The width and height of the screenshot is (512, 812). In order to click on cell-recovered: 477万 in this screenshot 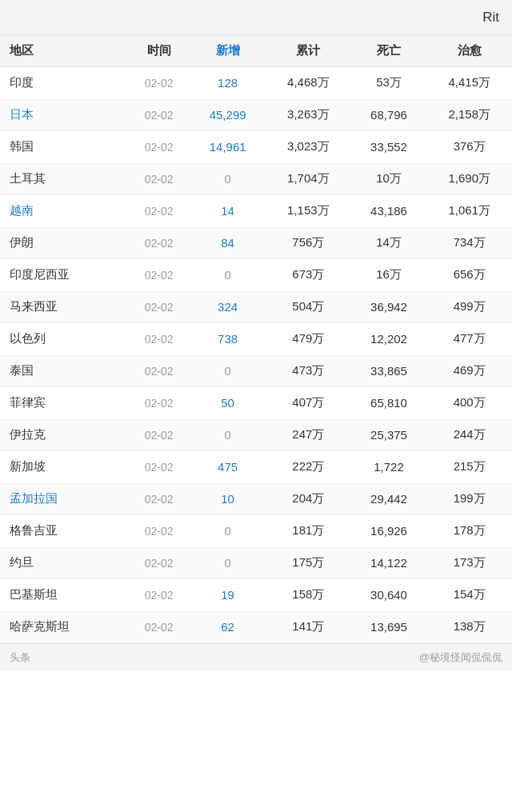, I will do `click(469, 339)`.